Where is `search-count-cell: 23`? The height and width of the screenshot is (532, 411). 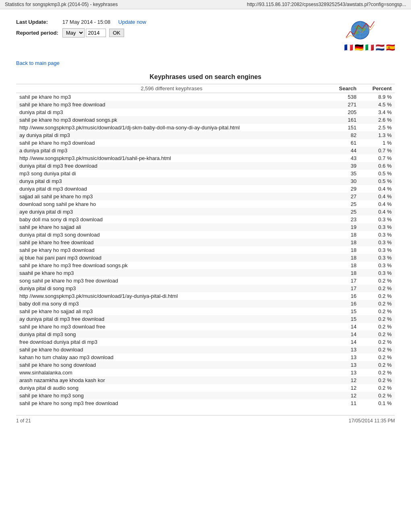 search-count-cell: 23 is located at coordinates (343, 219).